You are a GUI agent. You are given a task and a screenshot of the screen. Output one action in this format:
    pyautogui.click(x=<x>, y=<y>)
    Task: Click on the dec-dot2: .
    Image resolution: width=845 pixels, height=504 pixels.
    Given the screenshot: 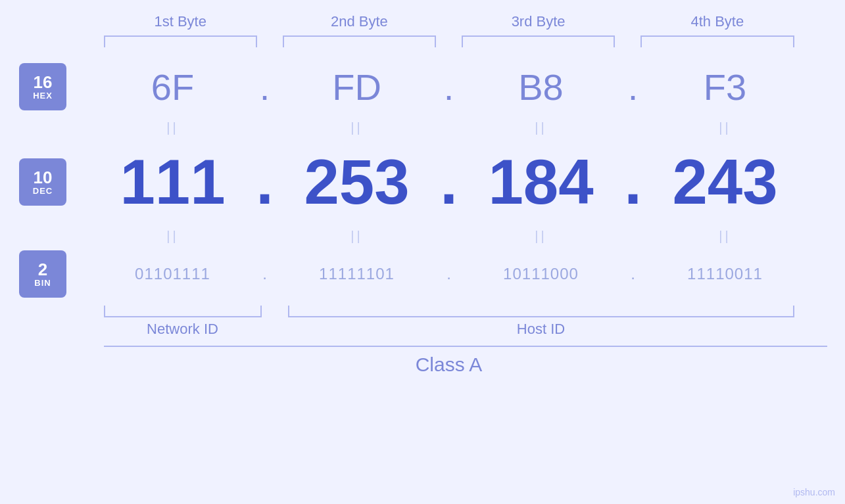 What is the action you would take?
    pyautogui.click(x=449, y=182)
    